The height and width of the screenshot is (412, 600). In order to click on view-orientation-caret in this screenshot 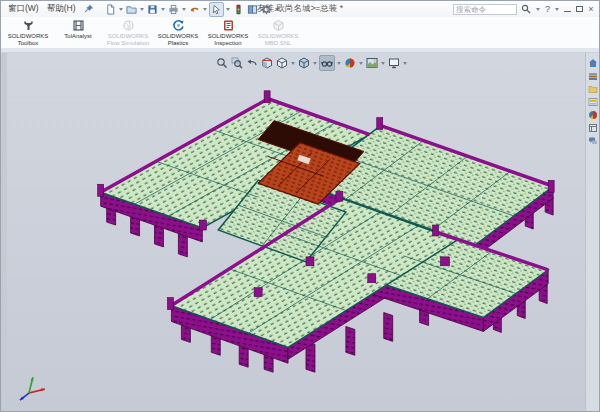, I will do `click(293, 64)`.